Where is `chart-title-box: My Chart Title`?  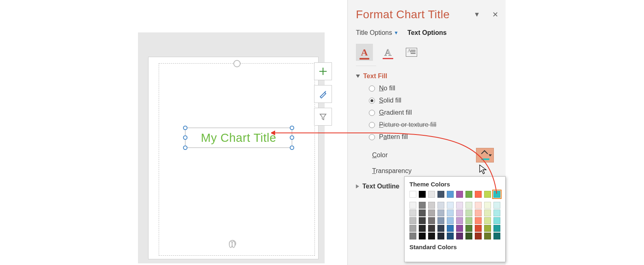 chart-title-box: My Chart Title is located at coordinates (239, 138).